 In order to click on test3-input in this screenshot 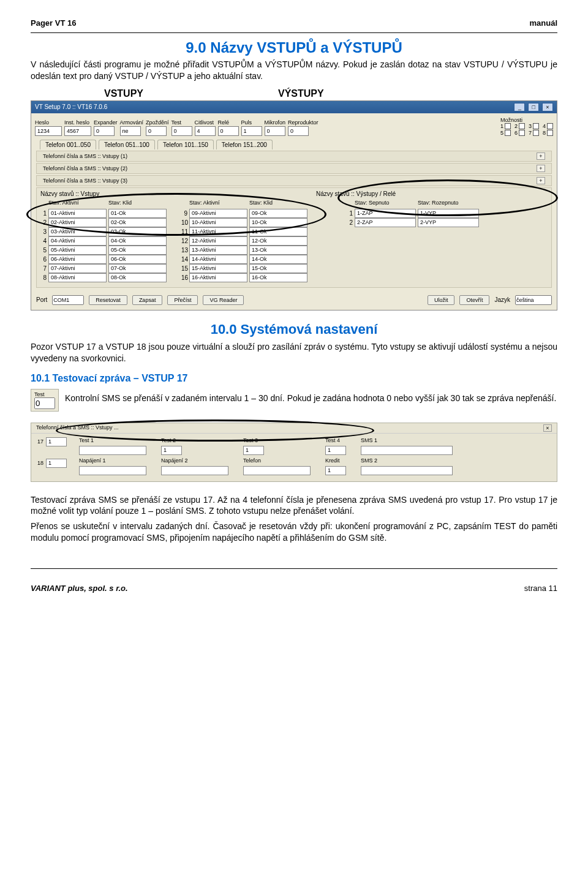, I will do `click(254, 451)`.